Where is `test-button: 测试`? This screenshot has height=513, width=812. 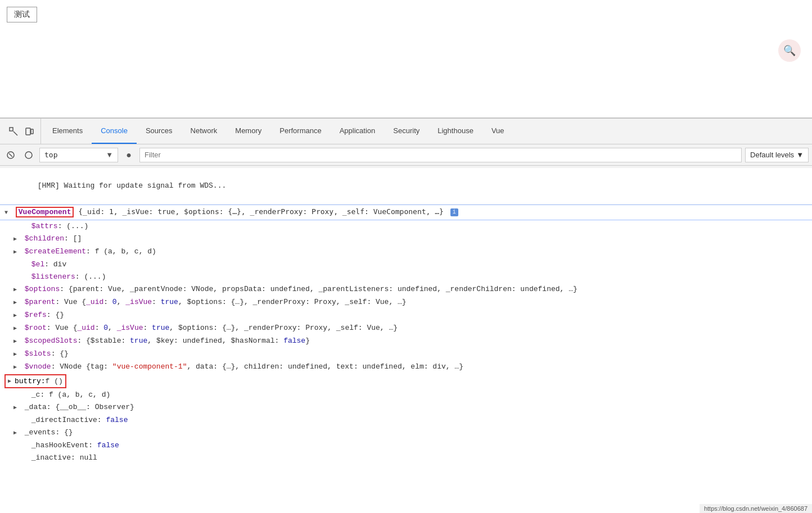
test-button: 测试 is located at coordinates (22, 15).